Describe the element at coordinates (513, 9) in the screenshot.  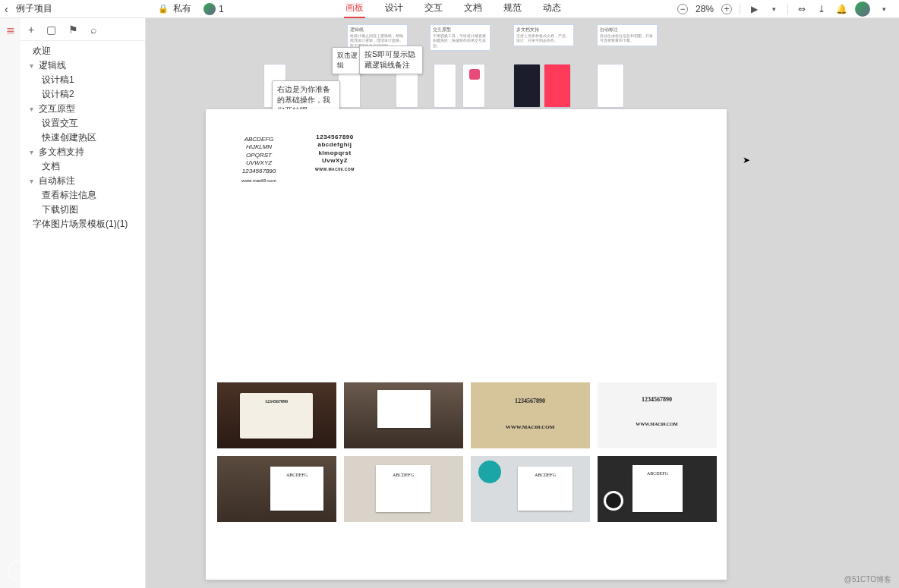
I see `tab-spec: 规范` at that location.